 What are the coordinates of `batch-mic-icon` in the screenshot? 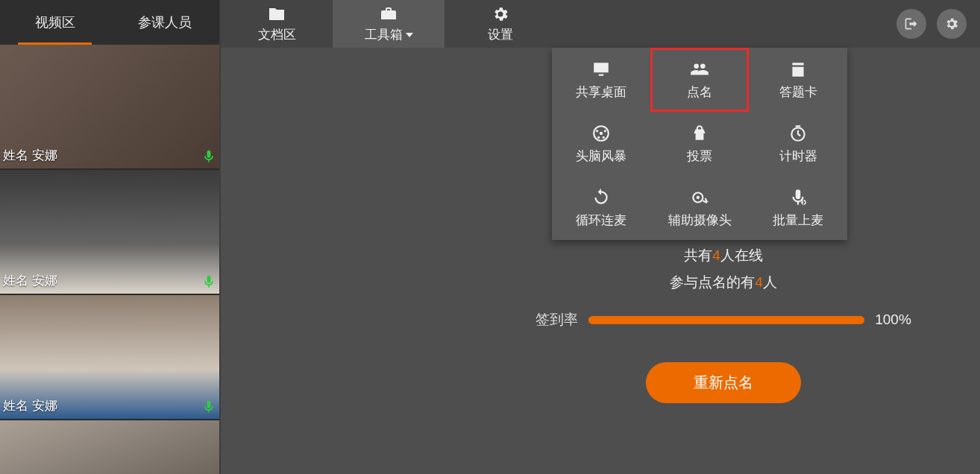 It's located at (798, 197).